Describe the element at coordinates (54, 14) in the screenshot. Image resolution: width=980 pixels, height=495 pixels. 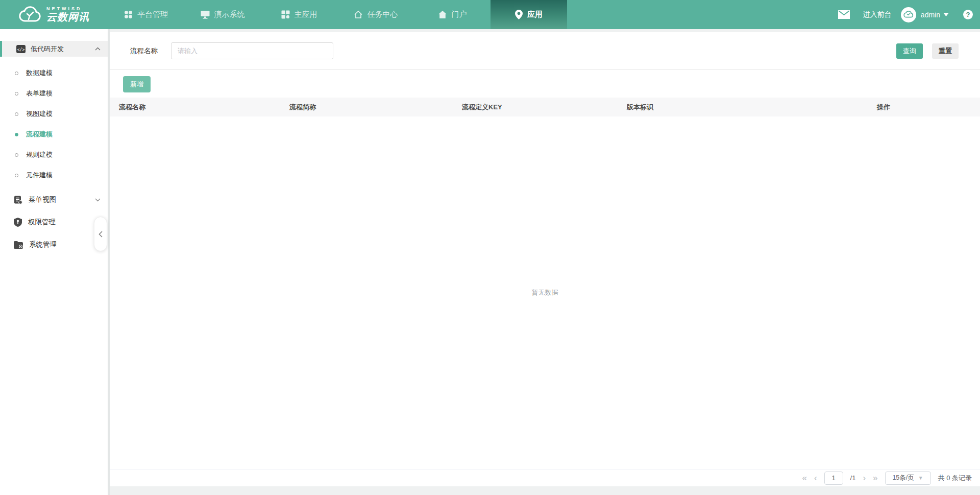
I see `brand-logo: NETWISD 云数网讯` at that location.